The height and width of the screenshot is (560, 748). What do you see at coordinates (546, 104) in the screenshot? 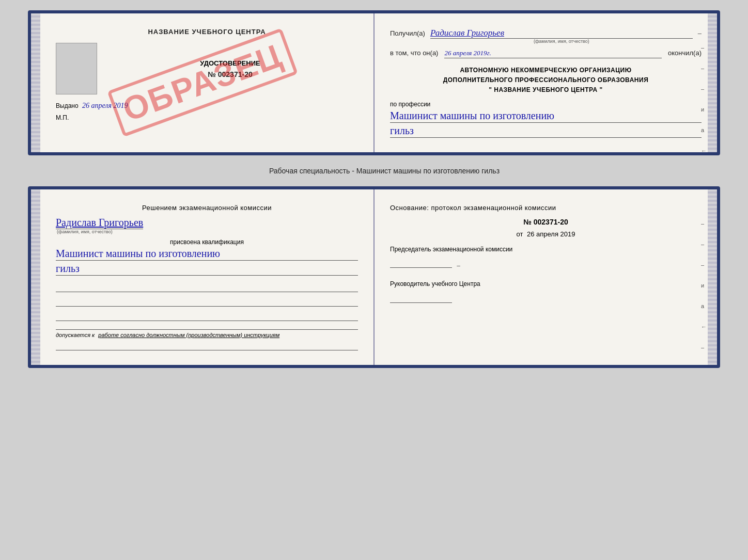
I see `profession-prefix: по профессии` at bounding box center [546, 104].